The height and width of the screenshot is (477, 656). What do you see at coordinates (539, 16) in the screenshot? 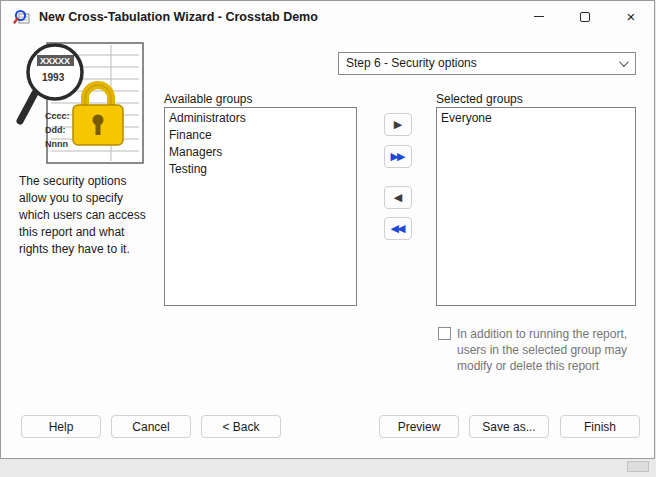
I see `minimize-button` at bounding box center [539, 16].